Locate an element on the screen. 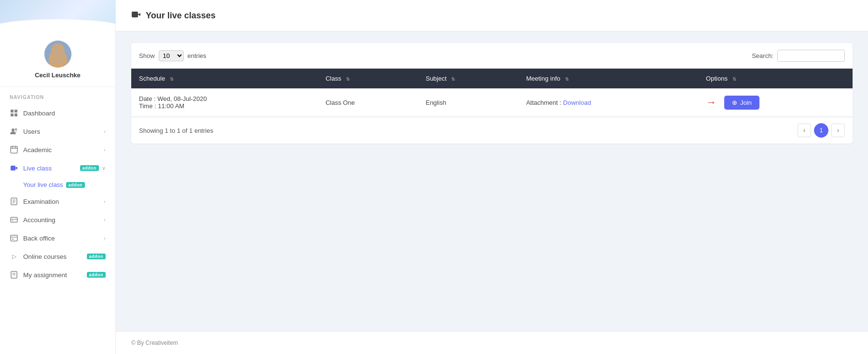 The image size is (868, 354). sidebar-item-examination: Examination › is located at coordinates (58, 201).